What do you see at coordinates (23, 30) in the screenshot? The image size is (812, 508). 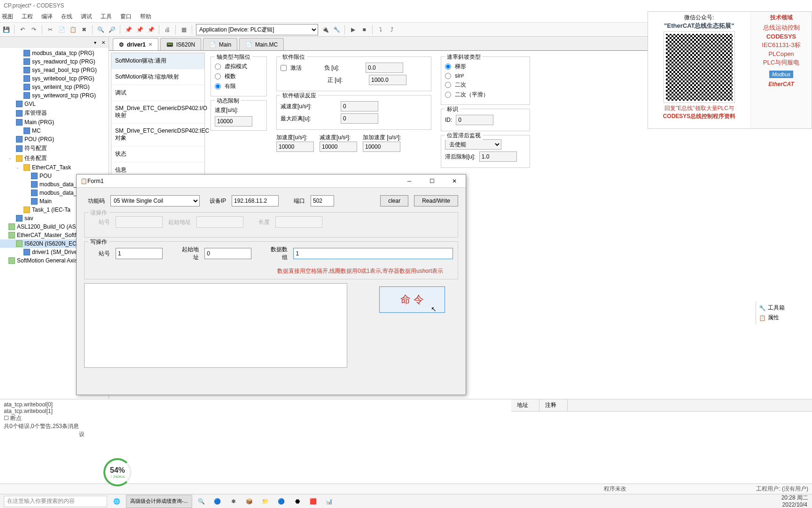 I see `undo-icon: ↶` at bounding box center [23, 30].